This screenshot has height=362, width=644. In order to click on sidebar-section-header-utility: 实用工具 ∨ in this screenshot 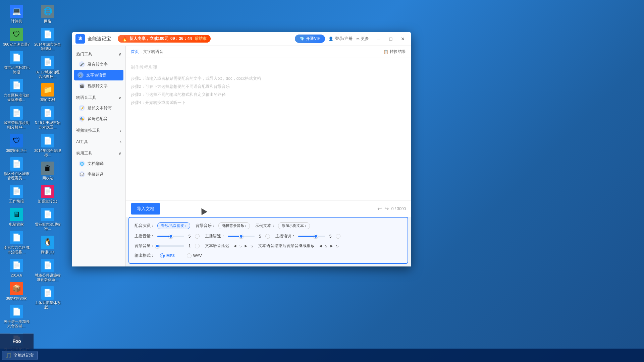, I will do `click(99, 154)`.